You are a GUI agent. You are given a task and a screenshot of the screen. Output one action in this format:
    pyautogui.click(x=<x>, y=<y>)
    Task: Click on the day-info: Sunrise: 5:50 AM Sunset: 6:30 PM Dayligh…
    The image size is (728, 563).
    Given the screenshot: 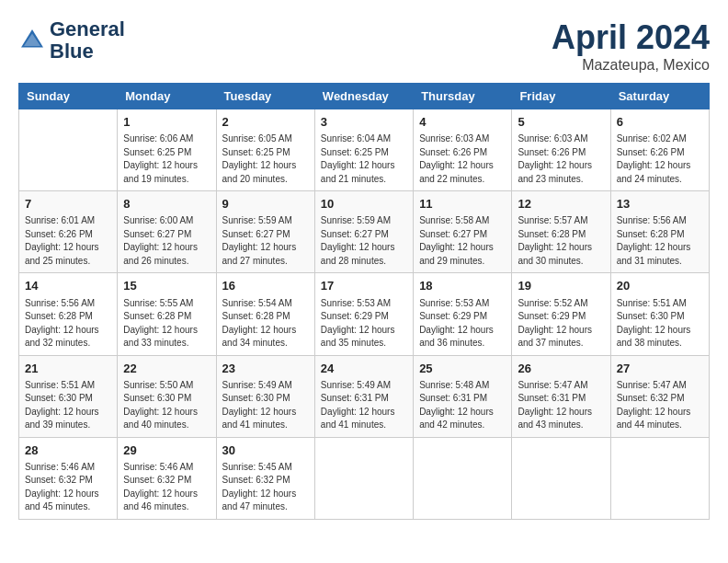 What is the action you would take?
    pyautogui.click(x=166, y=406)
    